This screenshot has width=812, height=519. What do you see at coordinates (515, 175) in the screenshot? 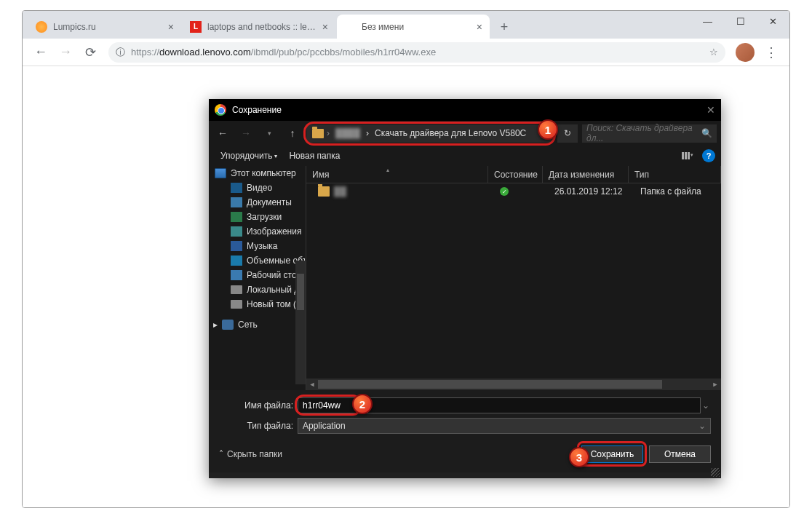
I see `col-state: Состояние` at bounding box center [515, 175].